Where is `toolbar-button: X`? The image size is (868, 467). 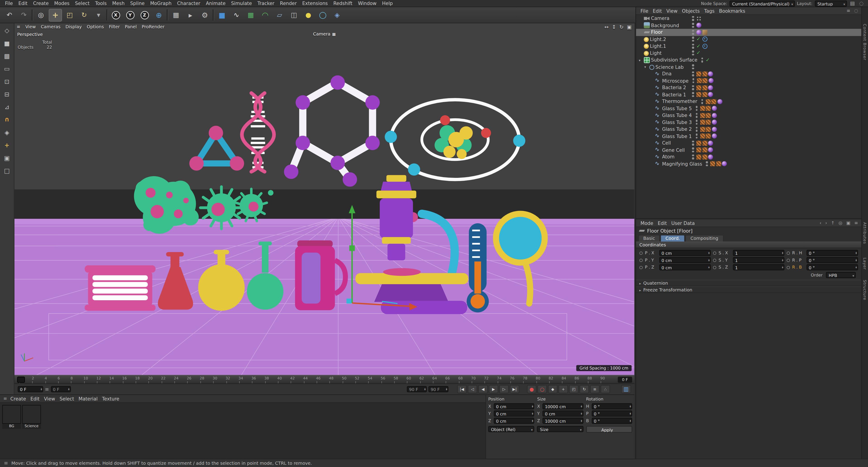 toolbar-button: X is located at coordinates (116, 15).